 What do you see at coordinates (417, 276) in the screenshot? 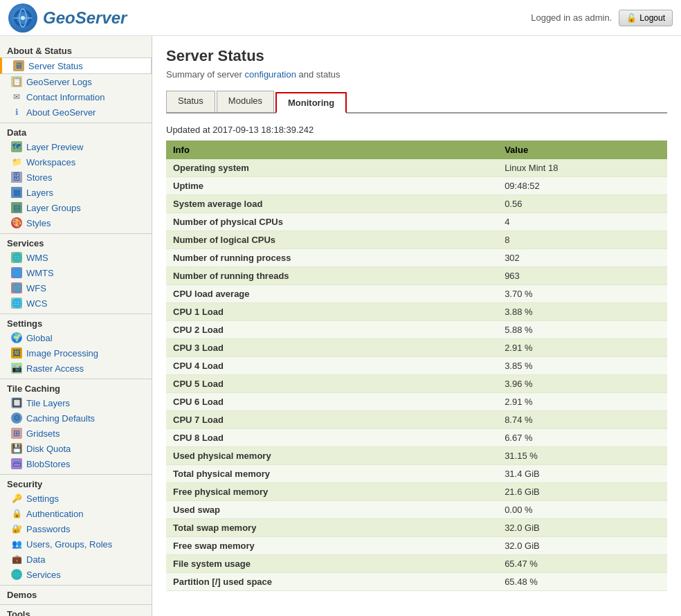
I see `table-row: Number of running threads963` at bounding box center [417, 276].